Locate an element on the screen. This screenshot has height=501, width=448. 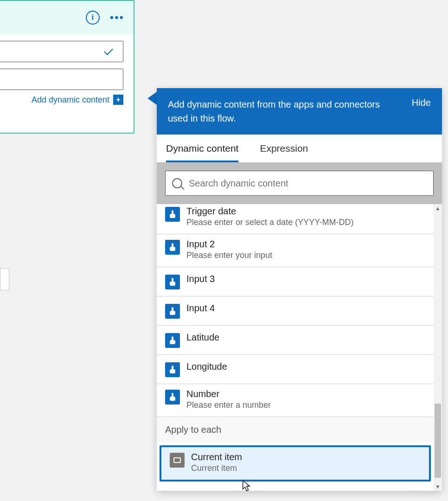
action-card-body: ions, see https://api.slack.com, Add dyn… is located at coordinates (67, 74).